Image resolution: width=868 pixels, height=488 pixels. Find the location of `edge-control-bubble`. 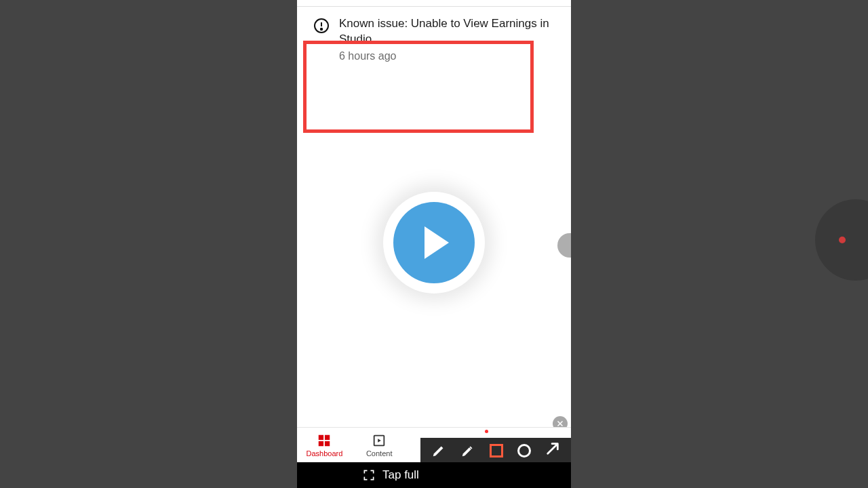

edge-control-bubble is located at coordinates (564, 245).